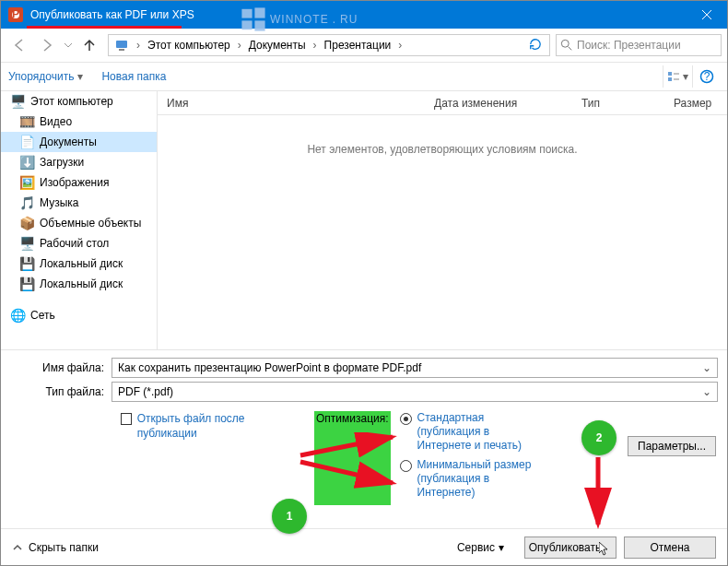  Describe the element at coordinates (442, 103) in the screenshot. I see `column-headers: Имя Дата изменения Тип Размер` at that location.